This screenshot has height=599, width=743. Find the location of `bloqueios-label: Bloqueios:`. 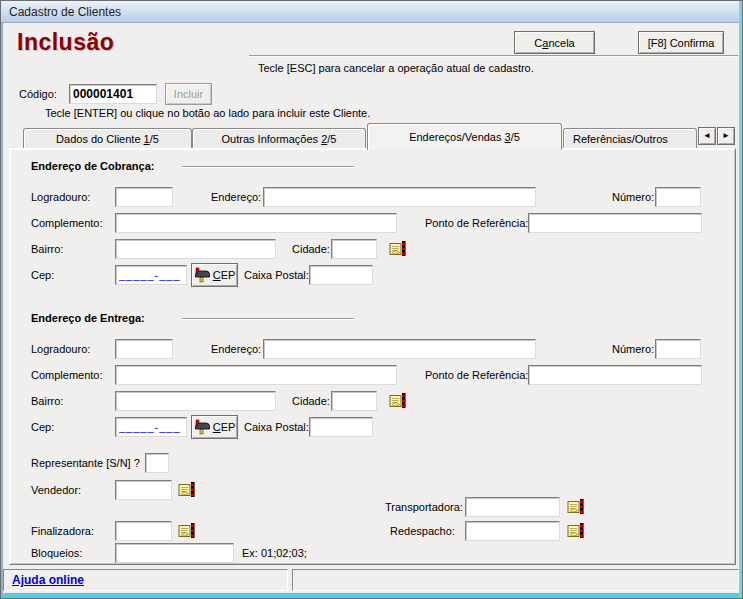

bloqueios-label: Bloqueios: is located at coordinates (56, 553).